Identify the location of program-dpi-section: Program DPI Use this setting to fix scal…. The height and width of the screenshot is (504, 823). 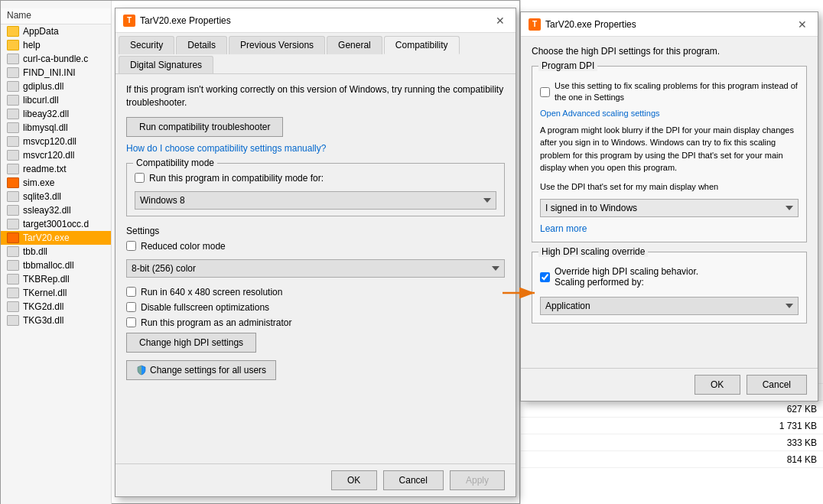
(669, 154).